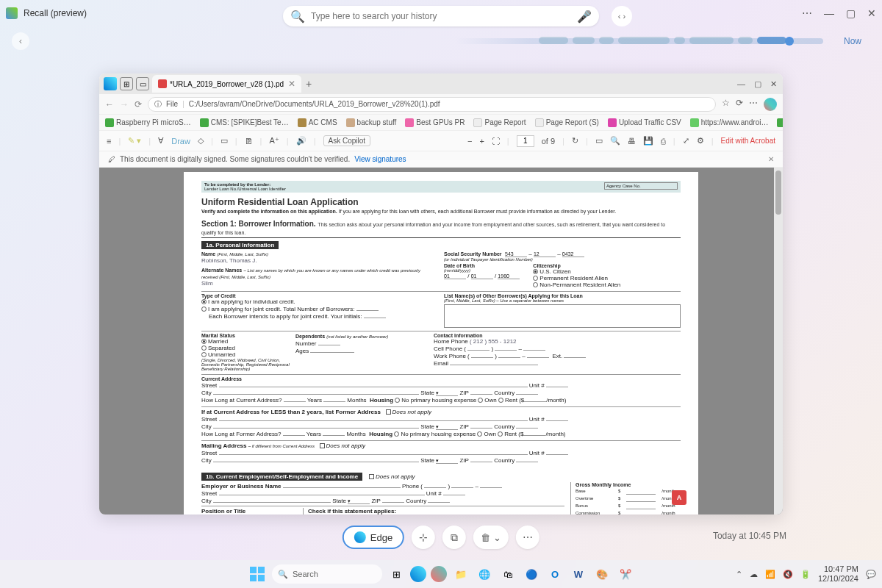 The width and height of the screenshot is (882, 588). I want to click on sig-close-icon: ✕, so click(771, 159).